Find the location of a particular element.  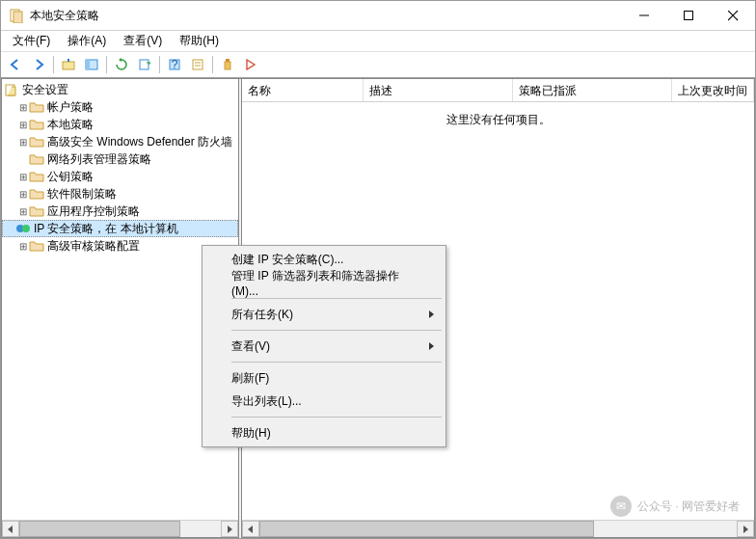

tree-label: 公钥策略 is located at coordinates (70, 177).